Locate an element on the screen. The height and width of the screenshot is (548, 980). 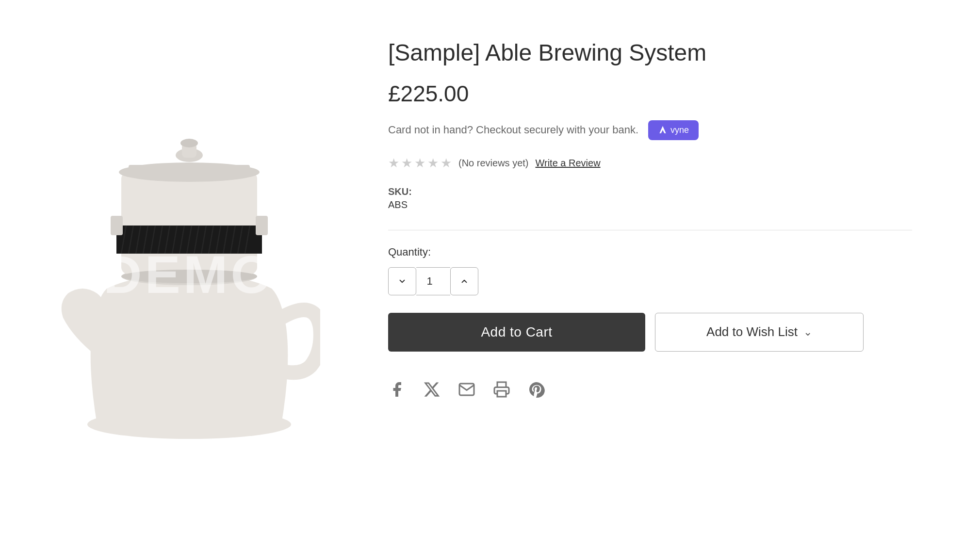
email-share-icon is located at coordinates (467, 389).